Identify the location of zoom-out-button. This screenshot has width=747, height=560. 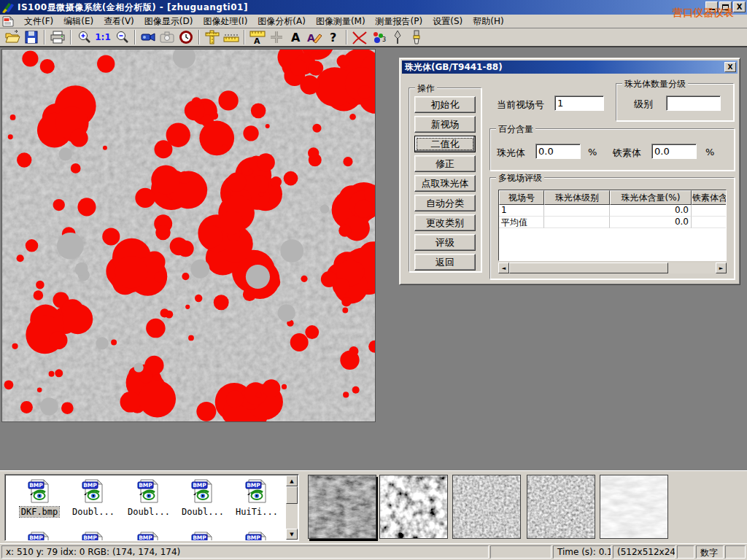
(122, 38).